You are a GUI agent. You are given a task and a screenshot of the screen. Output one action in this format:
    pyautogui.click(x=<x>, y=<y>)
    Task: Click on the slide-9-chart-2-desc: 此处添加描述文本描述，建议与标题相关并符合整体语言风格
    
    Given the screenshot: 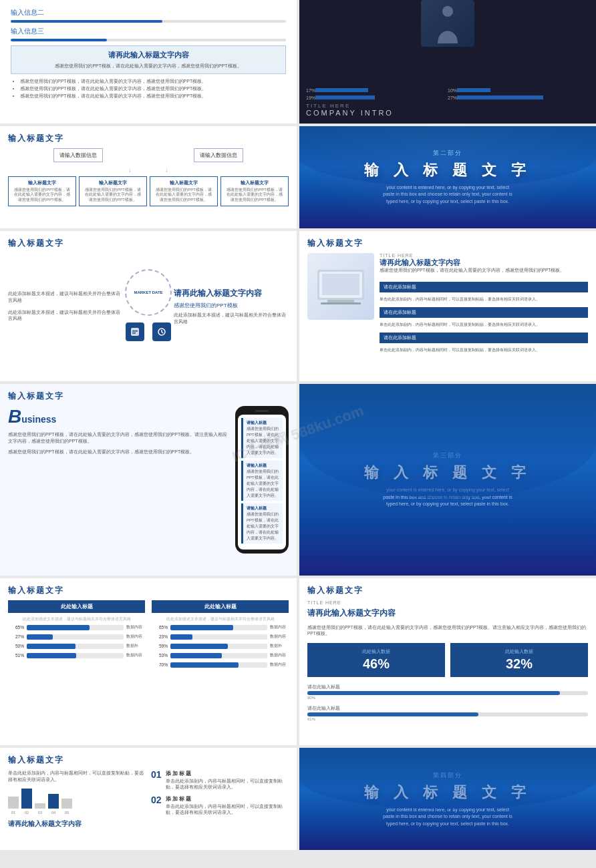 What is the action you would take?
    pyautogui.click(x=220, y=620)
    